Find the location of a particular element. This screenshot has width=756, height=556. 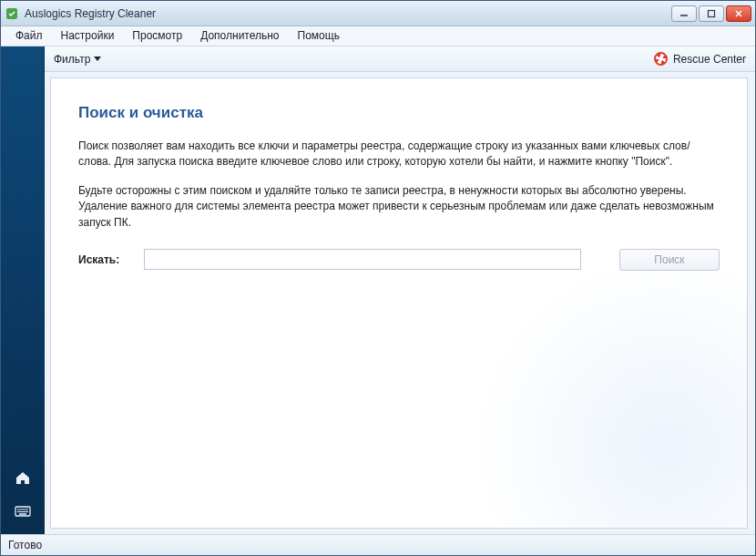

chevron-down-icon is located at coordinates (97, 58).